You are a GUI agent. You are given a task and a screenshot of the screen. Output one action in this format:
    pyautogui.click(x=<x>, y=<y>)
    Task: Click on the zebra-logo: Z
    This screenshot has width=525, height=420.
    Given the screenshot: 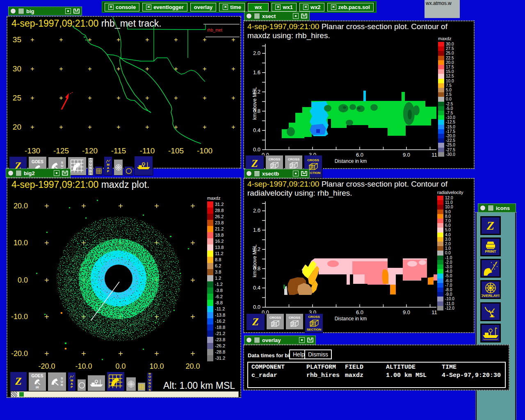 What is the action you would take?
    pyautogui.click(x=18, y=381)
    